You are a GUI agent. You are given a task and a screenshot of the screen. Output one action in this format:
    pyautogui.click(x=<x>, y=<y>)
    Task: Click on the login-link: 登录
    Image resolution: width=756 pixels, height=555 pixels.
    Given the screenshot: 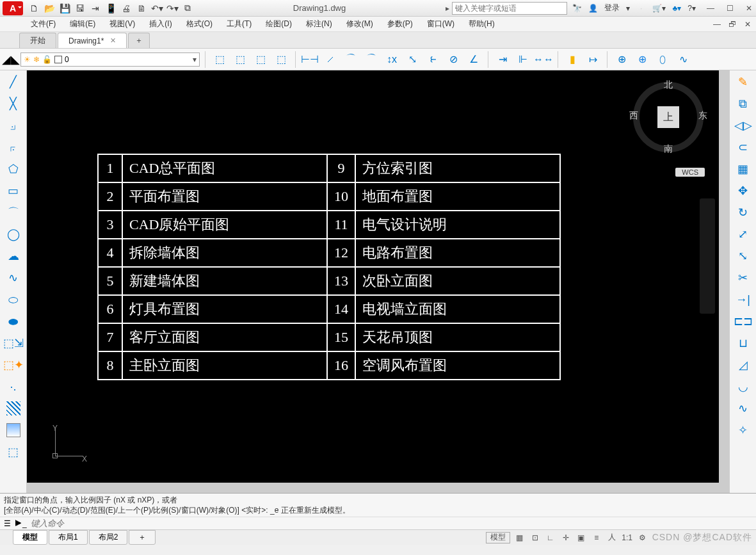 What is the action you would take?
    pyautogui.click(x=612, y=8)
    